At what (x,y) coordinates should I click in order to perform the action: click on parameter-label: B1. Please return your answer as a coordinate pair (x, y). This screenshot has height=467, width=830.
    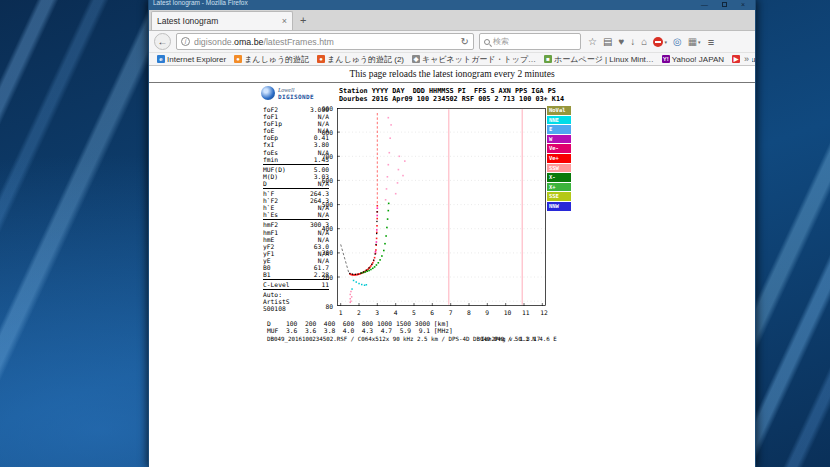
    Looking at the image, I should click on (267, 274).